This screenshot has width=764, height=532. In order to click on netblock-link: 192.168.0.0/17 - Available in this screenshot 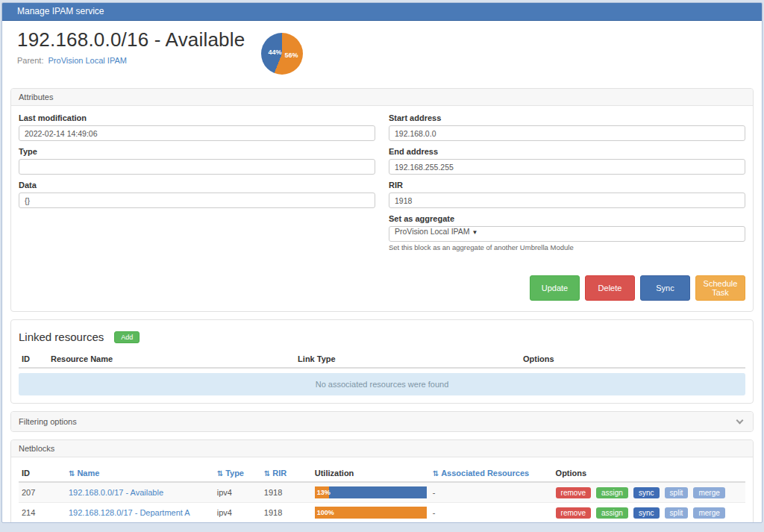, I will do `click(116, 492)`.